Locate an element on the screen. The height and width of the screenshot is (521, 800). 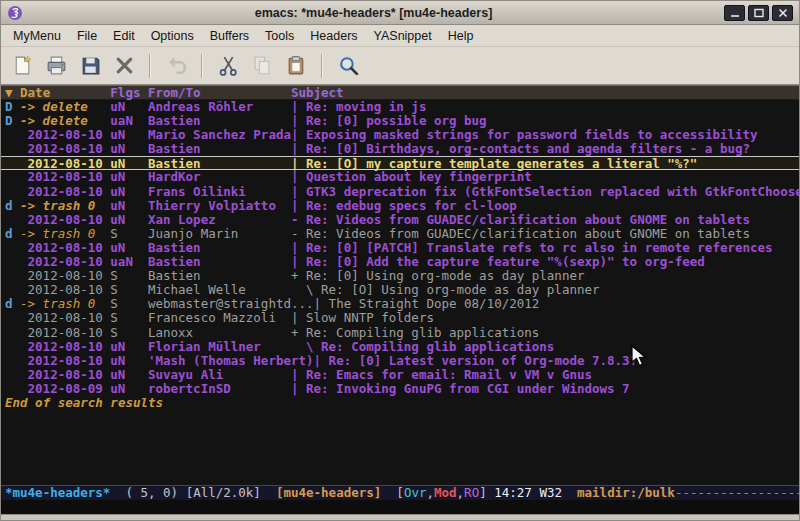
row-date: -> delete is located at coordinates (65, 107).